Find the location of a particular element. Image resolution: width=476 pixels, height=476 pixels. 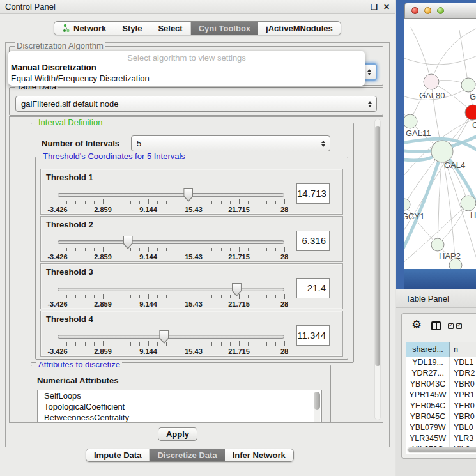

table-cell: YPR145W is located at coordinates (428, 395).